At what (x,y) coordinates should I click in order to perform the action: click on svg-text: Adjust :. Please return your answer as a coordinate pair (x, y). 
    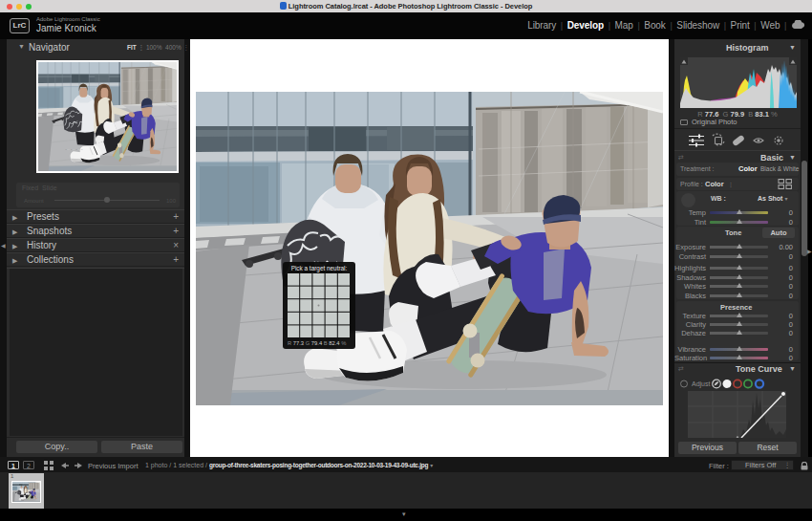
    Looking at the image, I should click on (703, 384).